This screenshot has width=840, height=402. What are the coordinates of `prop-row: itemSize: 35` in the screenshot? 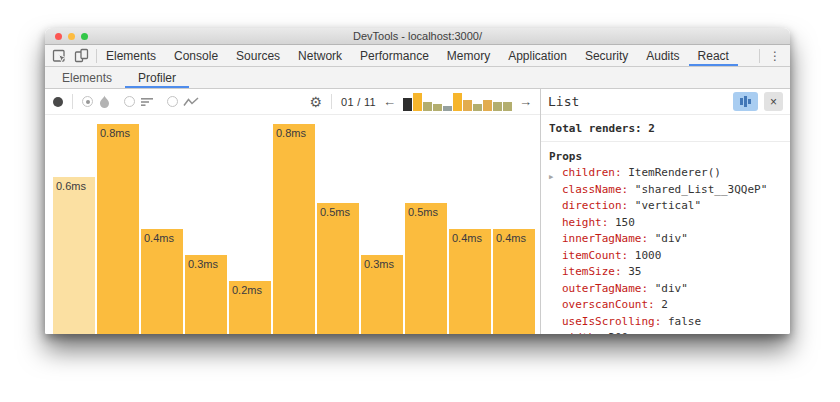 It's located at (666, 272).